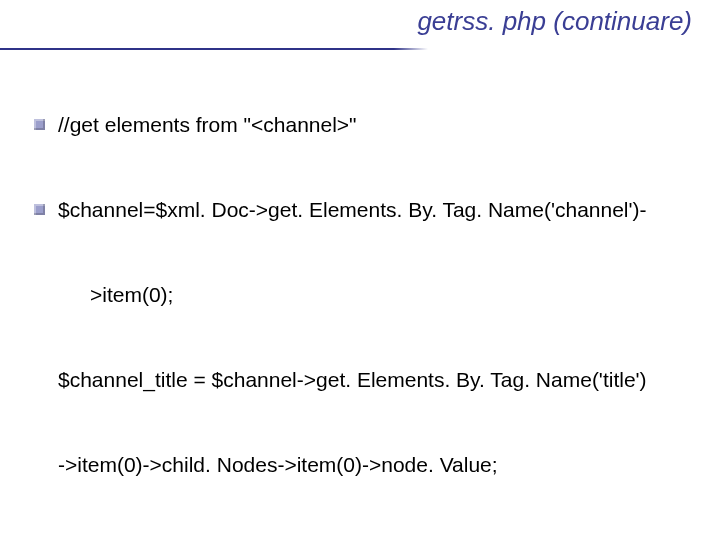 Image resolution: width=720 pixels, height=540 pixels. What do you see at coordinates (379, 380) in the screenshot?
I see `code-line: $channel_title = $channel->get. Elements…` at bounding box center [379, 380].